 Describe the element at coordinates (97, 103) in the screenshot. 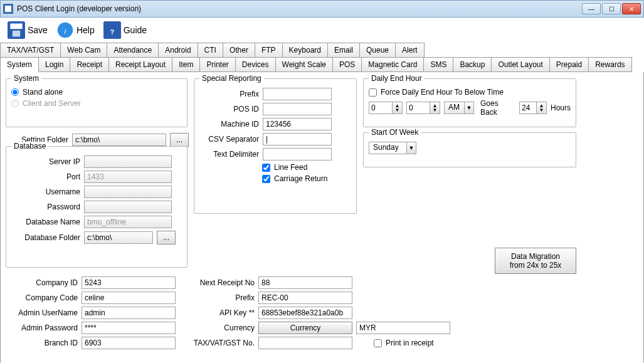

I see `system-group: System Stand alone Client and Server` at that location.